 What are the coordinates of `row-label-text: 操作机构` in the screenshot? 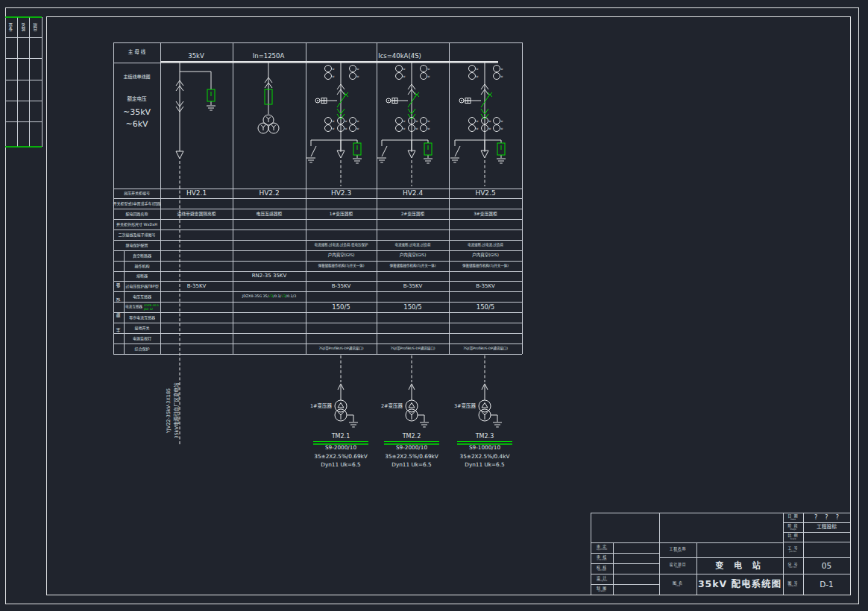 It's located at (142, 267).